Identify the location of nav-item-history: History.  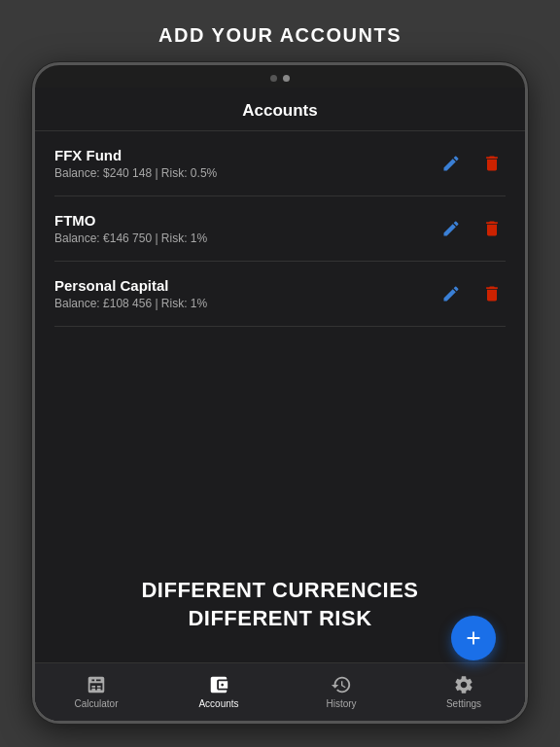
(341, 692).